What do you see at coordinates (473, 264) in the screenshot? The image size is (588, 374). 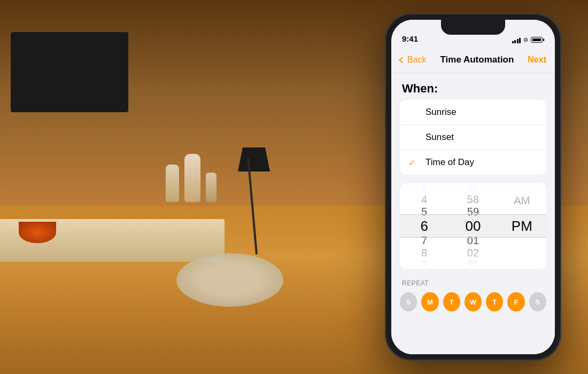 I see `picker-min-03: 03` at bounding box center [473, 264].